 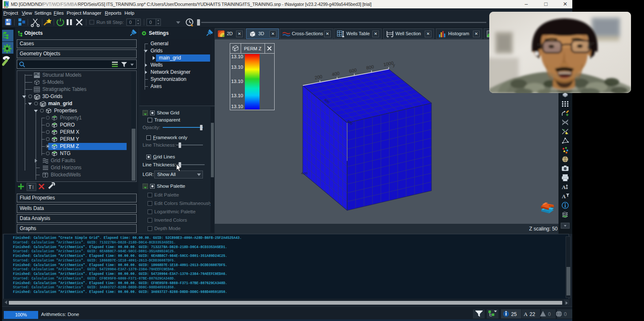 I want to click on svg-text: 25, so click(x=514, y=314).